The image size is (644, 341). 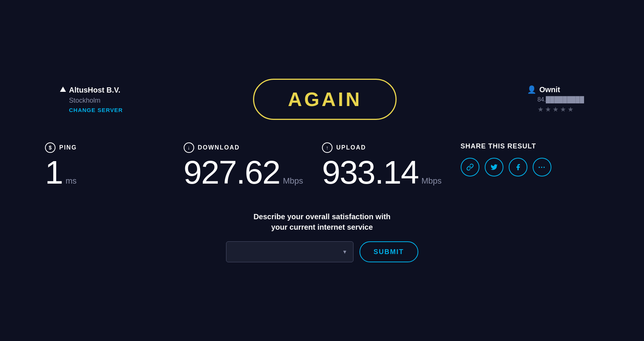 I want to click on star-5: ★, so click(x=571, y=109).